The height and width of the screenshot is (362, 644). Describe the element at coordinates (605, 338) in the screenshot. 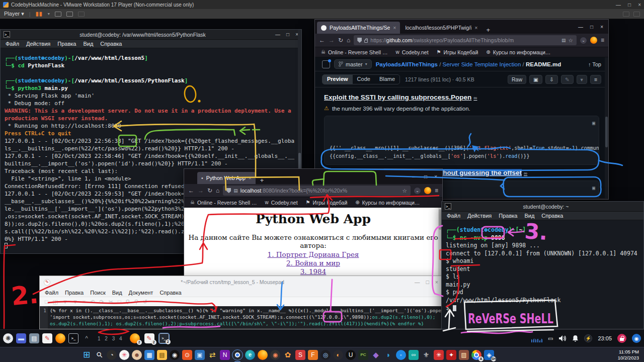

I see `vm-clock: 23:05` at that location.